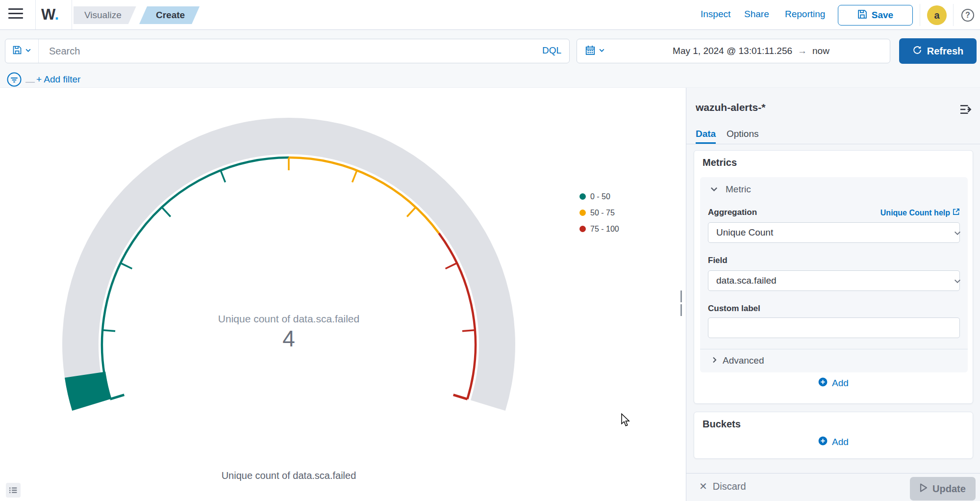 This screenshot has width=980, height=501. What do you see at coordinates (490, 15) in the screenshot?
I see `top-navigation-bar: W. Visualize Create Inspect Share Report…` at bounding box center [490, 15].